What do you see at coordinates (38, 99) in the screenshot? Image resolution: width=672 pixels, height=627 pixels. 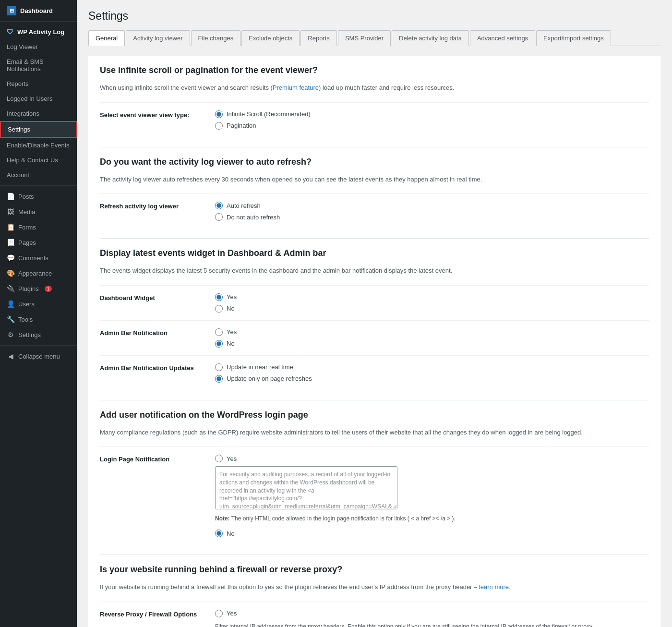 I see `sidebar-item-logged-in-users: Logged In Users` at bounding box center [38, 99].